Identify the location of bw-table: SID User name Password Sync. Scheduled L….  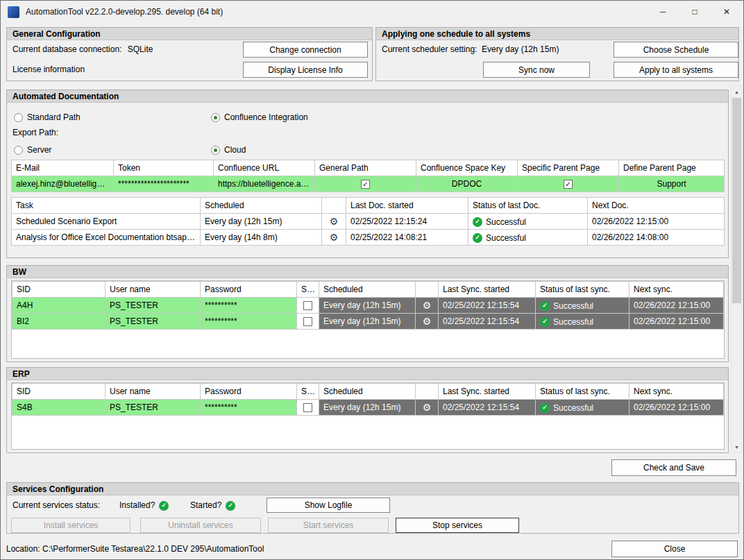
(368, 305).